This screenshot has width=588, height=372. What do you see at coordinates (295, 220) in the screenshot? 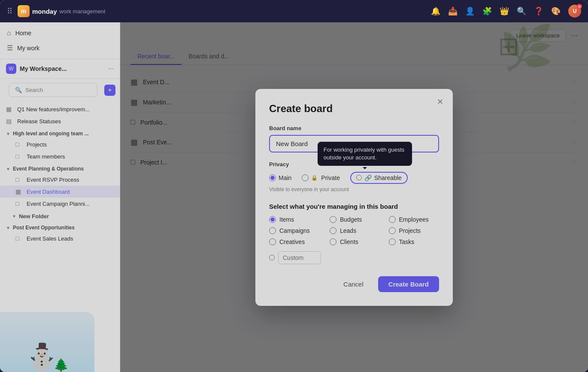
I see `managing-option-items: Items` at bounding box center [295, 220].